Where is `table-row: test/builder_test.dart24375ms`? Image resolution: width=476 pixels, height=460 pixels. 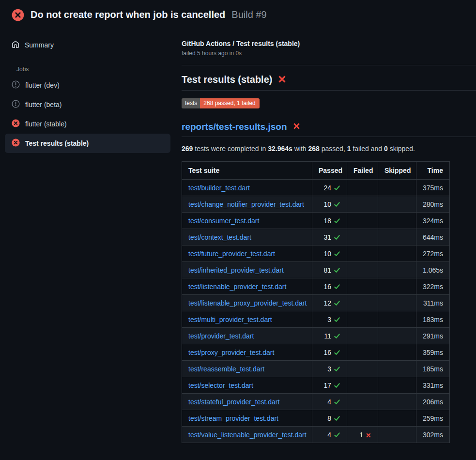 table-row: test/builder_test.dart24375ms is located at coordinates (316, 188).